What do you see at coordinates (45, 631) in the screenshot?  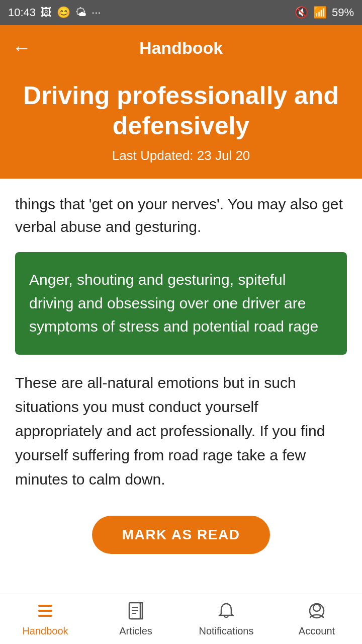 I see `handbook-label: Handbook` at bounding box center [45, 631].